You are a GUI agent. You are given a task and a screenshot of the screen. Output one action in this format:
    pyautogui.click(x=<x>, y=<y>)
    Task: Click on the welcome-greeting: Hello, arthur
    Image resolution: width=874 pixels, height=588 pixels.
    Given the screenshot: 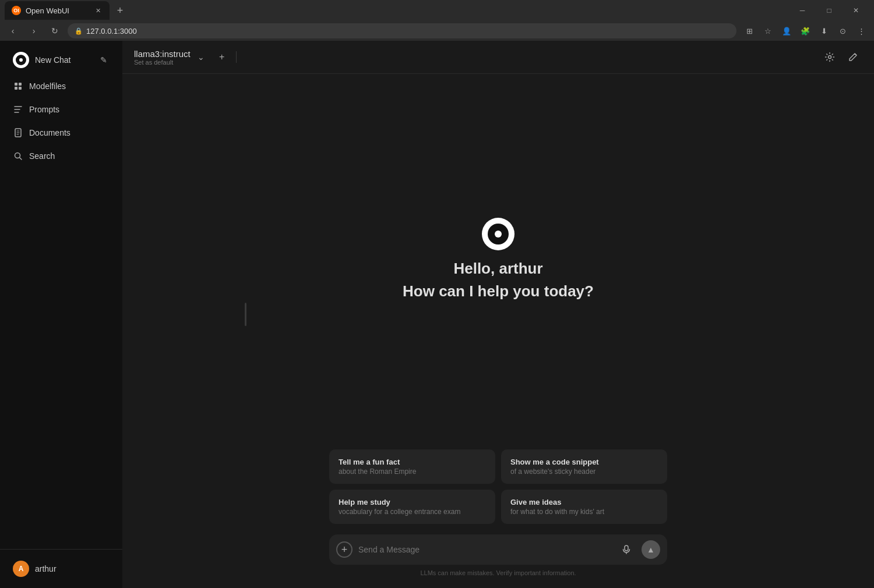 What is the action you would take?
    pyautogui.click(x=498, y=269)
    